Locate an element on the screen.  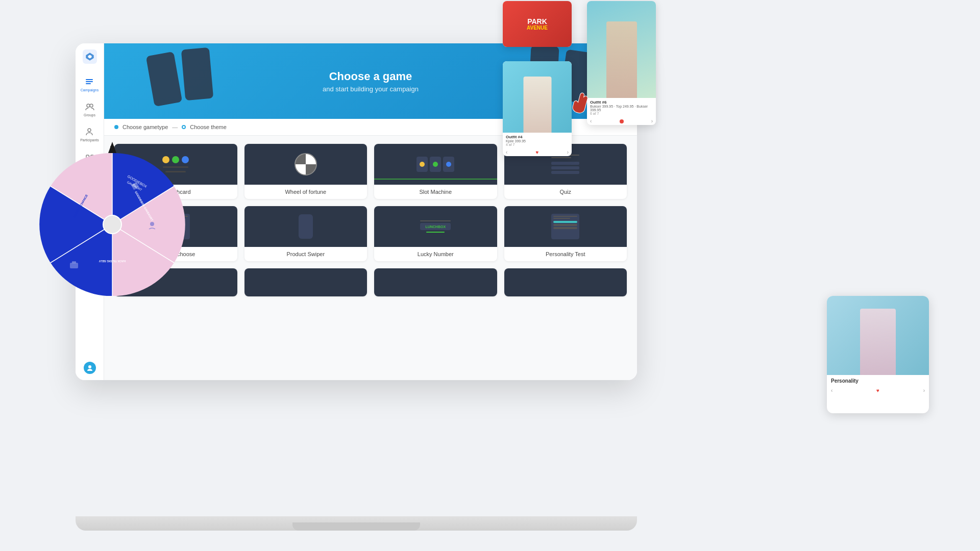
groups-icon is located at coordinates (90, 107).